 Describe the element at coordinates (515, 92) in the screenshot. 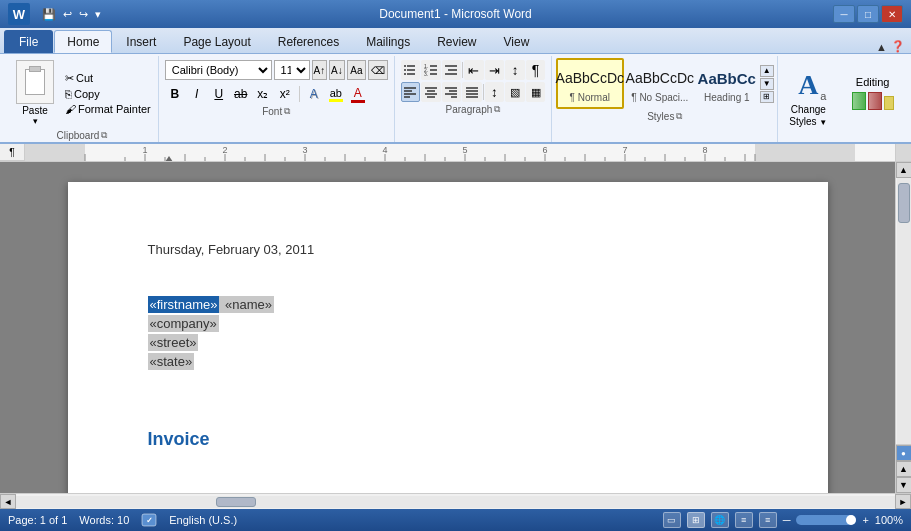

I see `shading-button: ▧` at that location.